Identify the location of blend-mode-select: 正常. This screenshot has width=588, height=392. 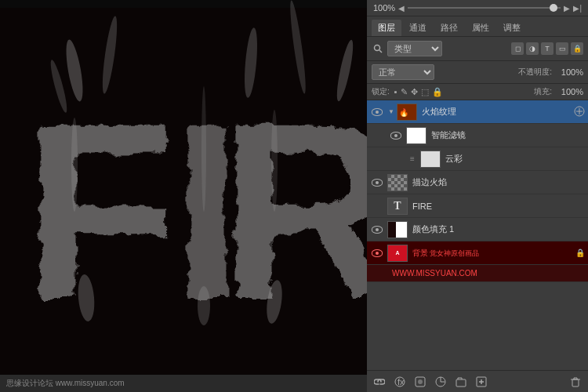
(403, 72).